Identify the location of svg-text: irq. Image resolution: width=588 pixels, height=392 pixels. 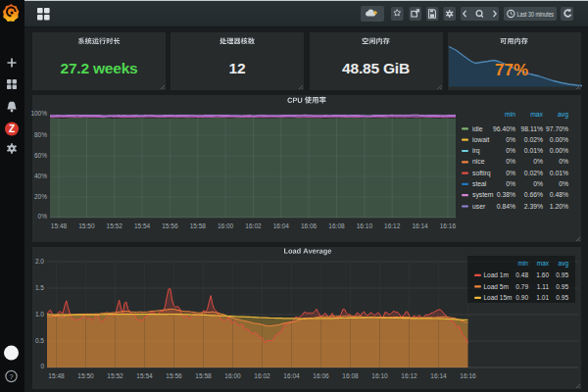
(476, 151).